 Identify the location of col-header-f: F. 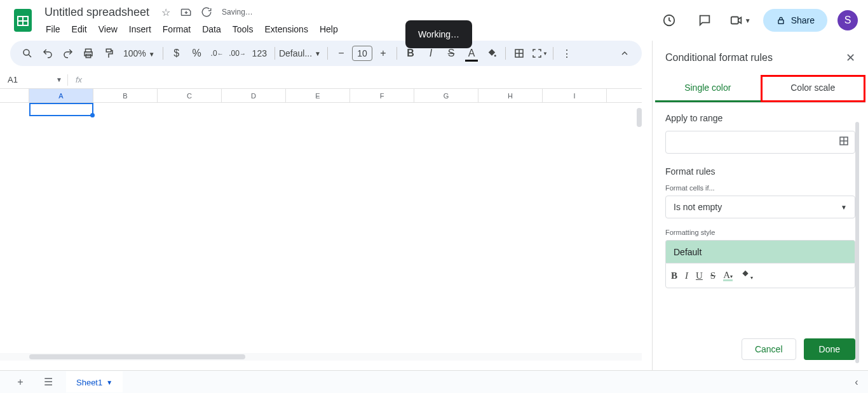
(383, 95).